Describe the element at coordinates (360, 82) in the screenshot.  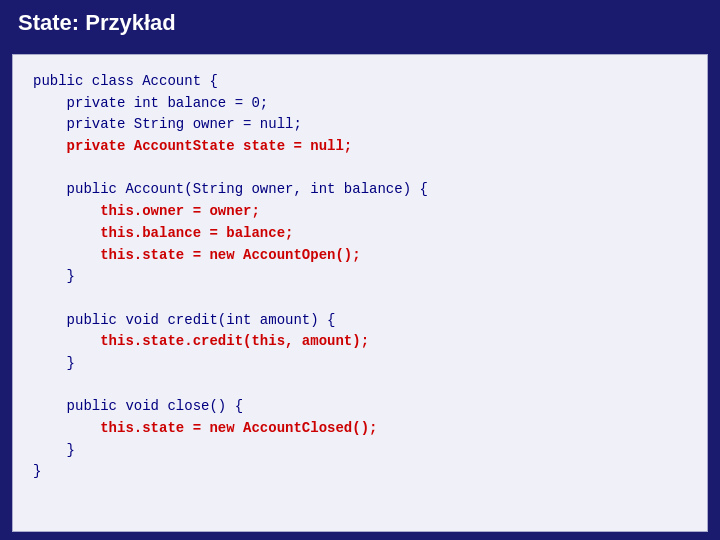
I see `code-line: public class Account {` at that location.